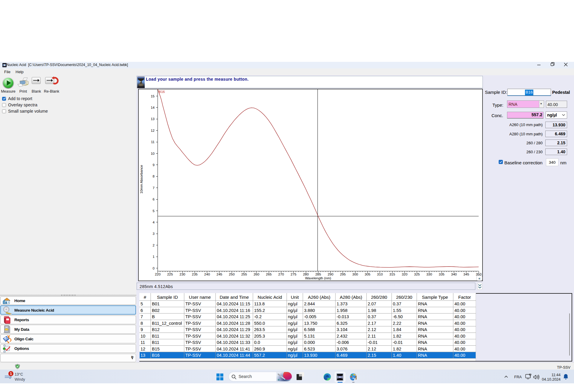 This screenshot has height=392, width=574. I want to click on svg-text: 325, so click(417, 274).